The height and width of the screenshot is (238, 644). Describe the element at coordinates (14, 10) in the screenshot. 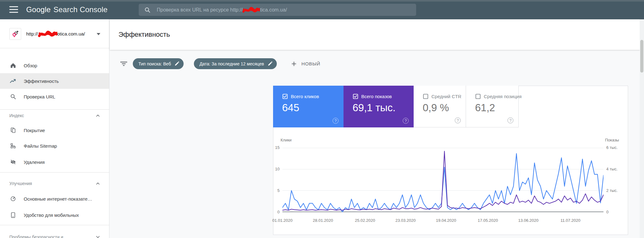

I see `hamburger-menu-icon` at that location.